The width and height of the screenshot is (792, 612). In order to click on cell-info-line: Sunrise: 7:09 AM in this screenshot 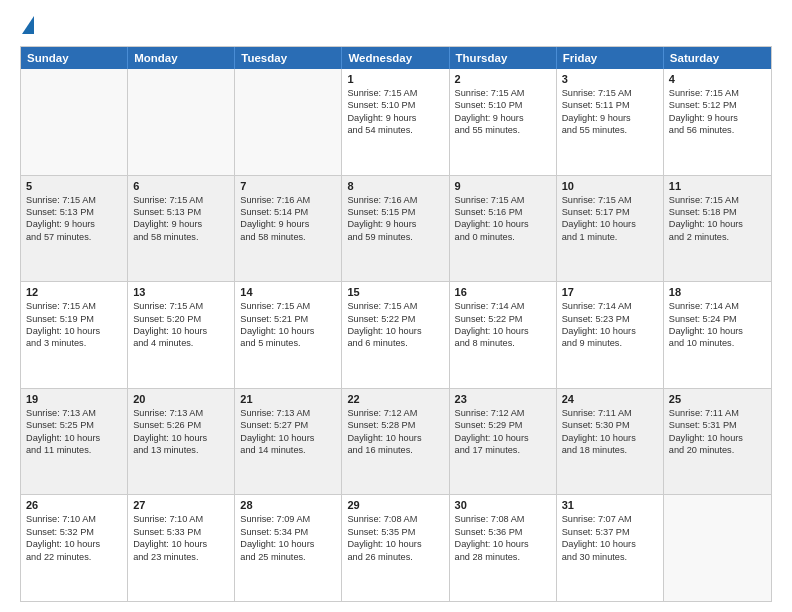, I will do `click(288, 519)`.